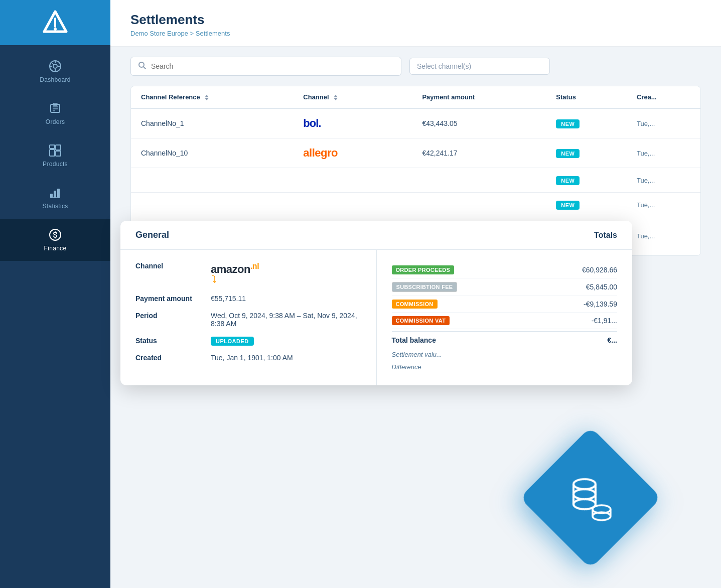  I want to click on detail-panel-title: General, so click(153, 235).